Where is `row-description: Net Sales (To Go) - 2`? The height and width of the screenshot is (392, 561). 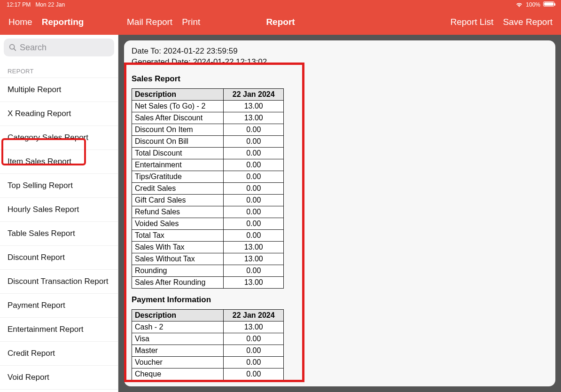 row-description: Net Sales (To Go) - 2 is located at coordinates (178, 106).